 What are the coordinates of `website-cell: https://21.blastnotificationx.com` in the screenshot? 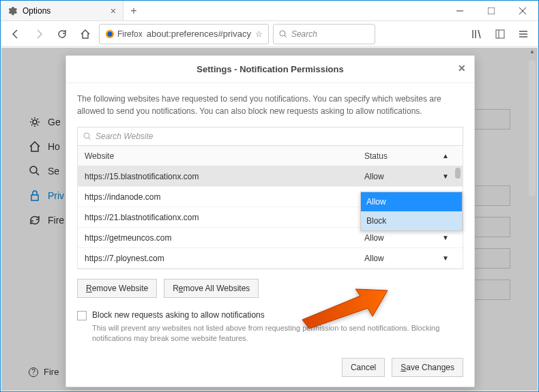 It's located at (219, 217).